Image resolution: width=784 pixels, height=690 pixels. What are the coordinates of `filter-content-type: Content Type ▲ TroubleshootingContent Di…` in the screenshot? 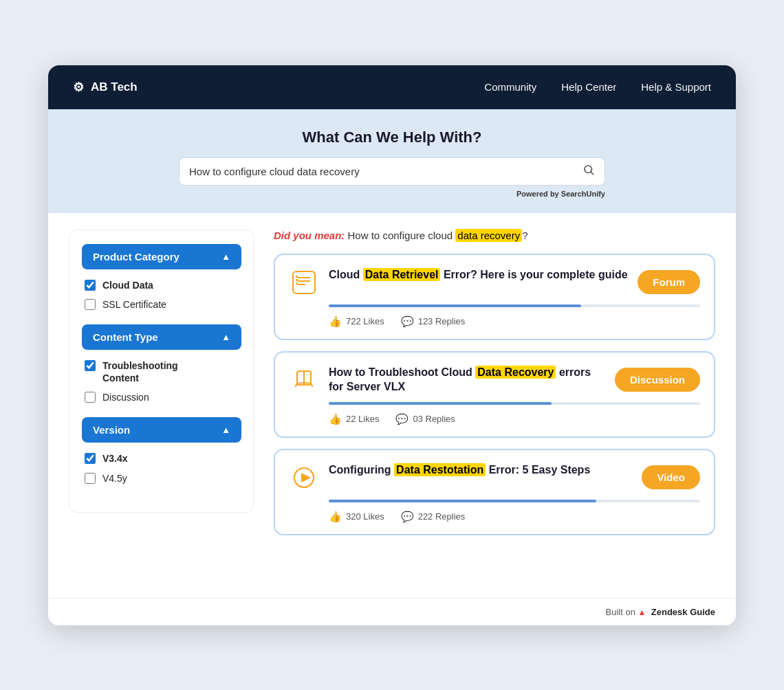 It's located at (162, 364).